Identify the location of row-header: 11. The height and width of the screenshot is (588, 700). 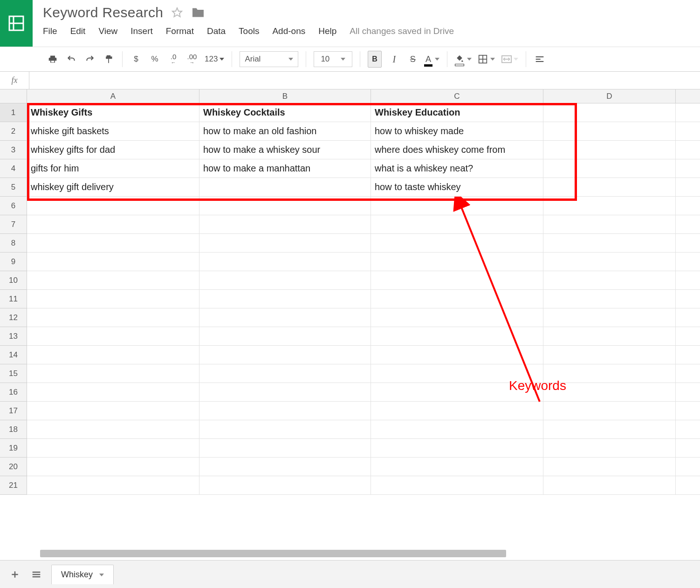
(14, 299).